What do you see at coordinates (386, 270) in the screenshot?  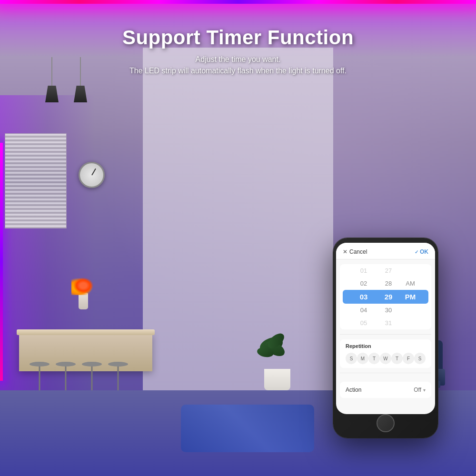 I see `picker-row-1: 01 27 AM` at bounding box center [386, 270].